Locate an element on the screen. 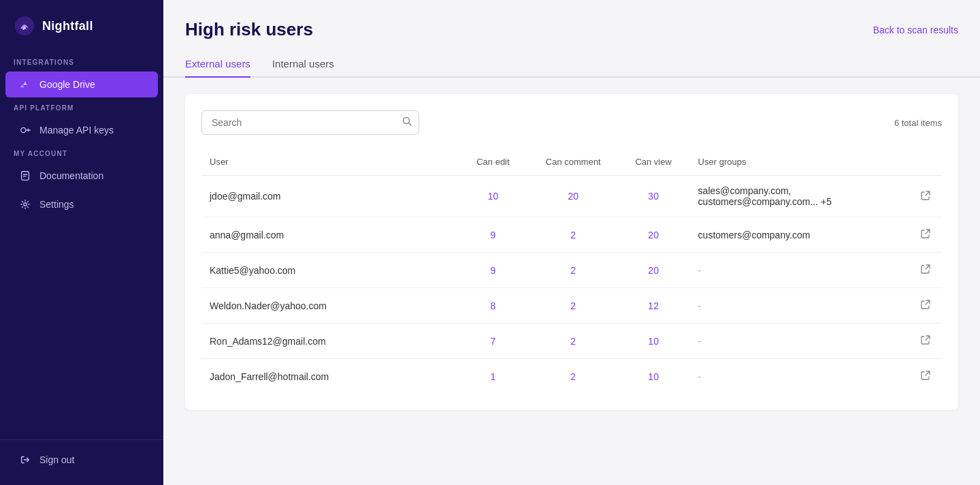  cell-user: Ron_Adams12@gmail.com is located at coordinates (329, 341).